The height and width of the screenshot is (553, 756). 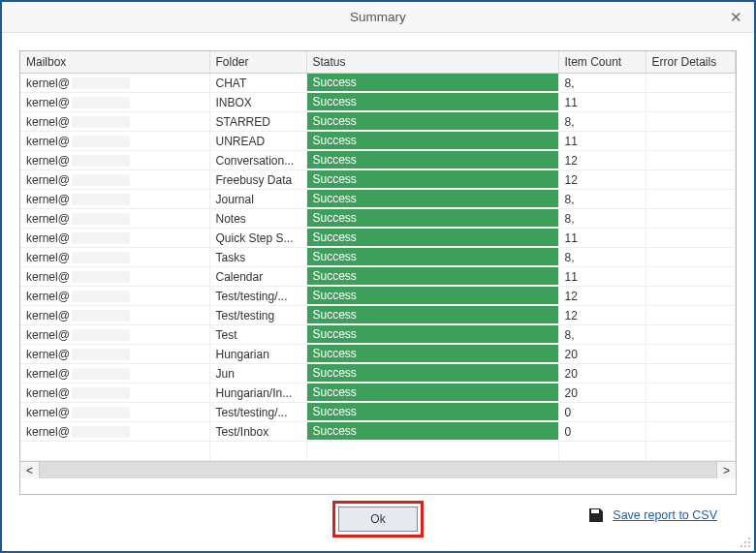 I want to click on close-icon: ✕, so click(x=737, y=17).